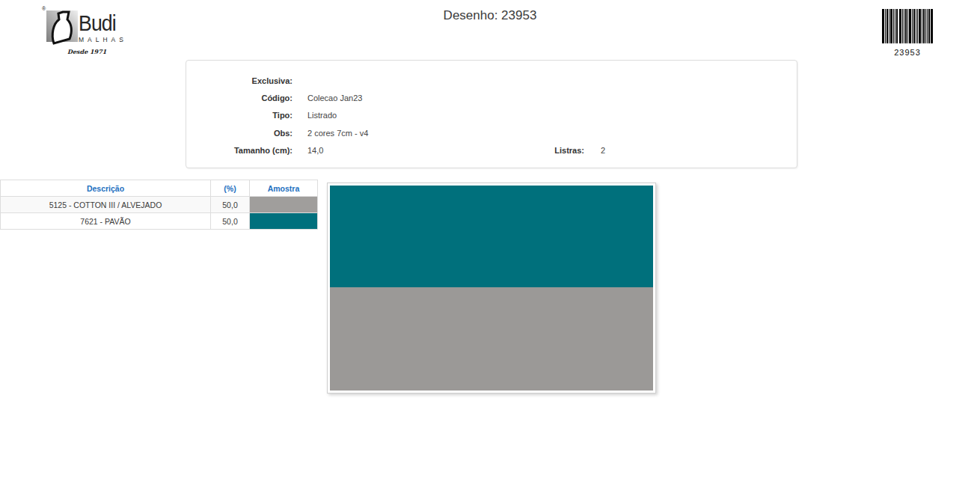 The image size is (980, 490). I want to click on barcode-icon, so click(907, 26).